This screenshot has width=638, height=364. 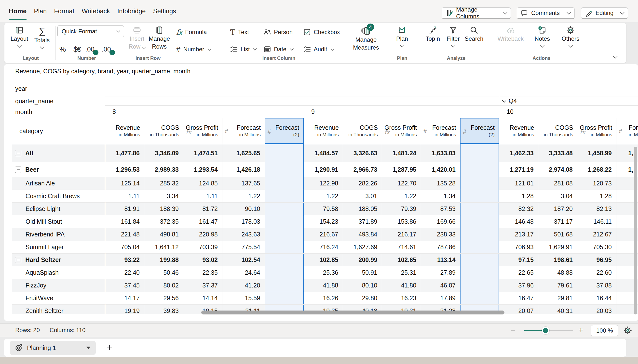 What do you see at coordinates (323, 286) in the screenshot?
I see `cell: 41.88` at bounding box center [323, 286].